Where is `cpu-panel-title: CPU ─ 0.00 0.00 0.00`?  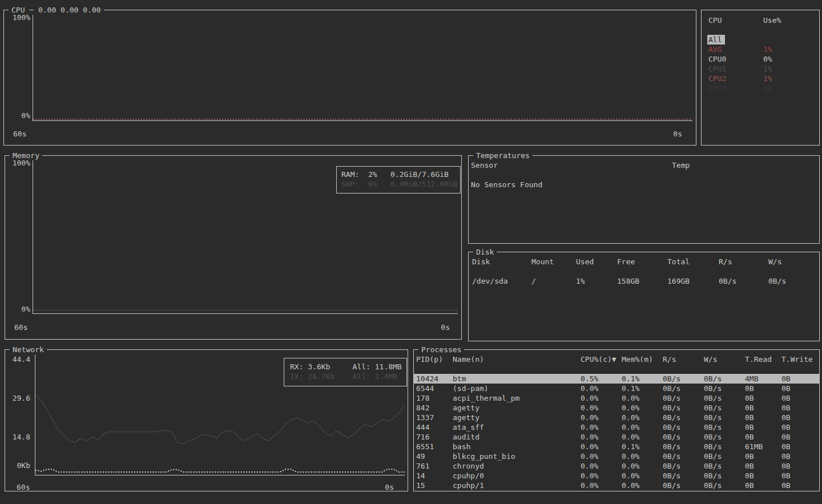 cpu-panel-title: CPU ─ 0.00 0.00 0.00 is located at coordinates (56, 10).